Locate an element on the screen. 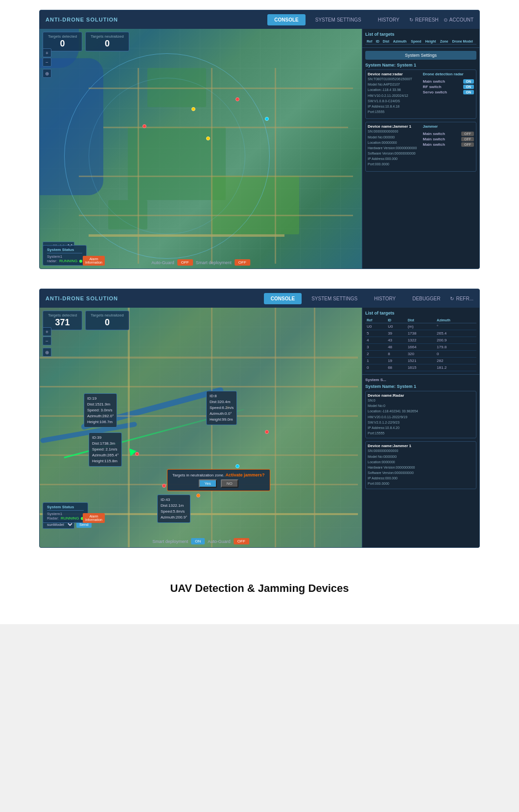  jammer-main-switch-1: OFF is located at coordinates (468, 134).